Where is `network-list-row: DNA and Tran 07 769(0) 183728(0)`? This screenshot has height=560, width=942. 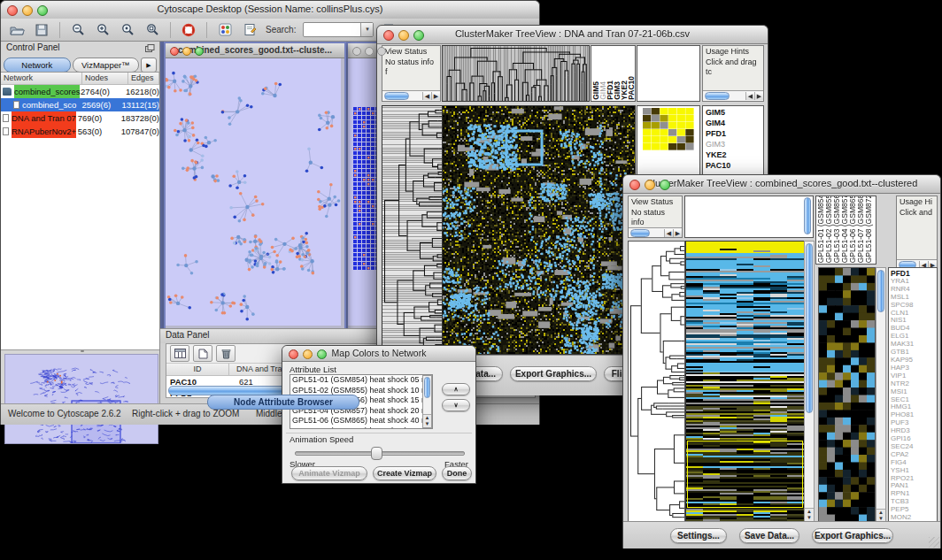 network-list-row: DNA and Tran 07 769(0) 183728(0) is located at coordinates (80, 119).